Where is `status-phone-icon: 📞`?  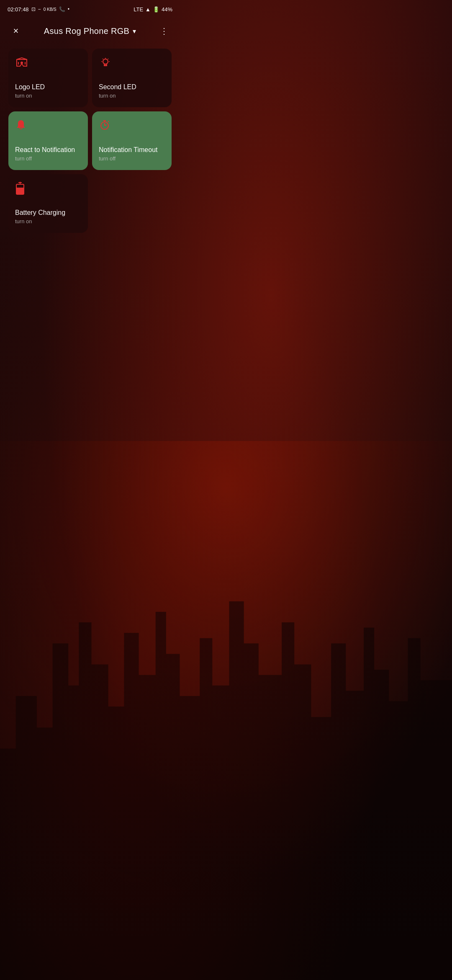
status-phone-icon: 📞 is located at coordinates (62, 9).